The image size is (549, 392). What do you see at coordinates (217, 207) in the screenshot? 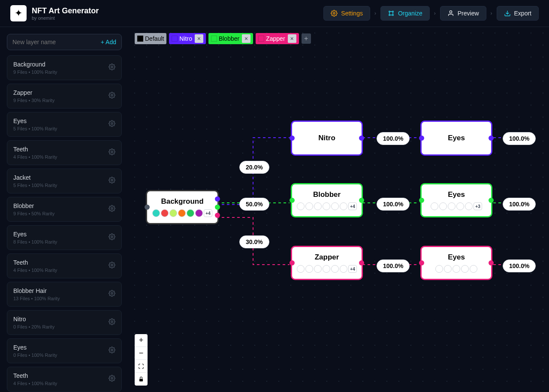
I see `port-out-blobber` at bounding box center [217, 207].